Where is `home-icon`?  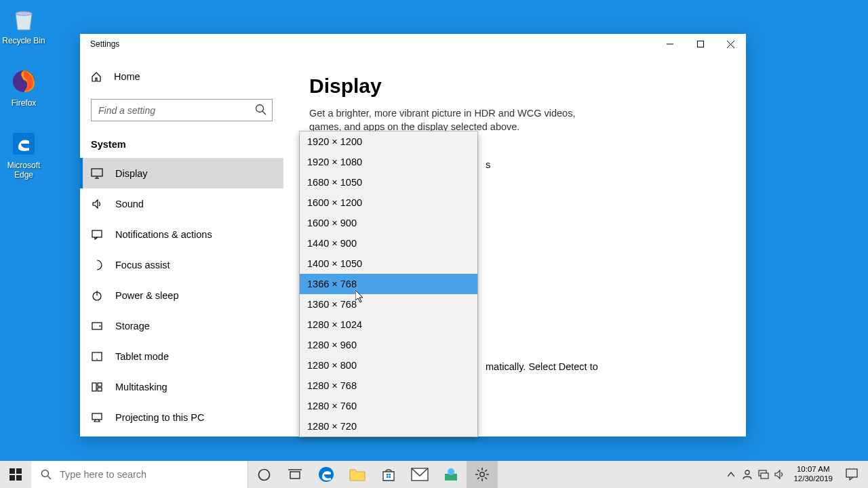 home-icon is located at coordinates (96, 77).